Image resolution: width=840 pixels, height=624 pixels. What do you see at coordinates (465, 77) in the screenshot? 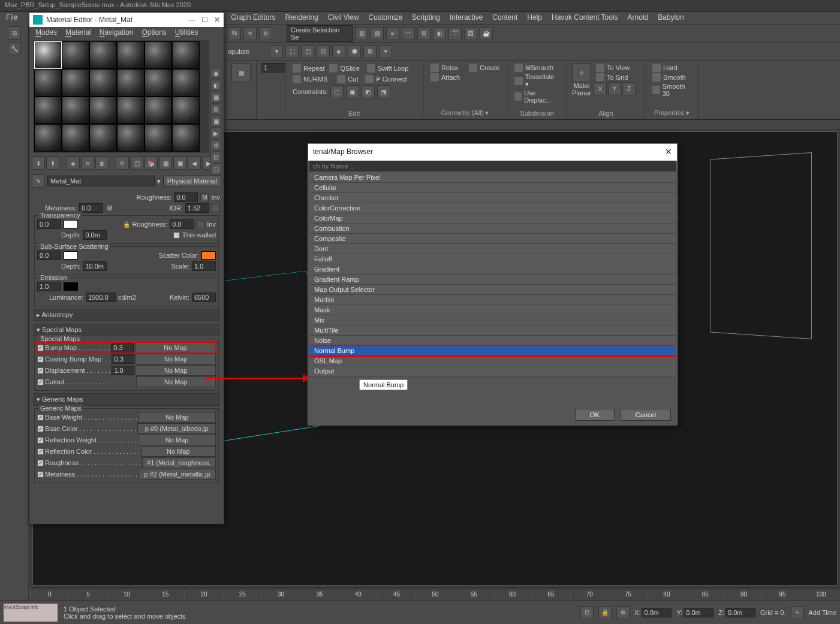
I see `attach-button: Attach` at bounding box center [465, 77].